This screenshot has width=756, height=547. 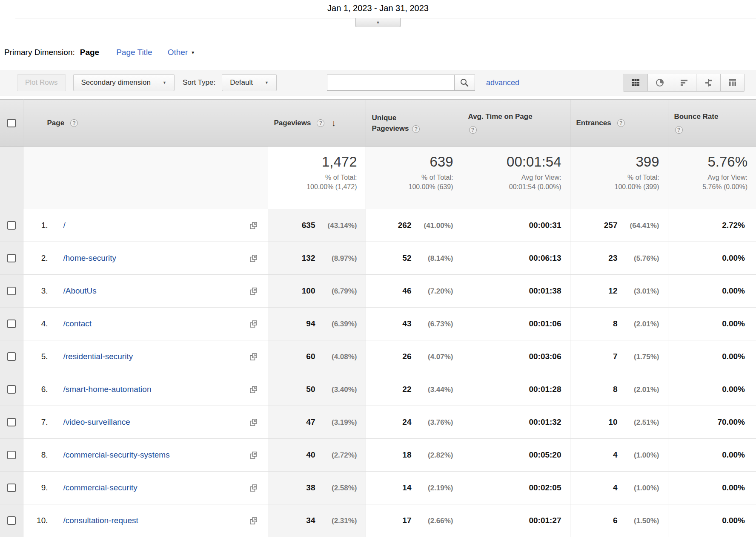 I want to click on entrances-percent: (1.50%), so click(x=639, y=521).